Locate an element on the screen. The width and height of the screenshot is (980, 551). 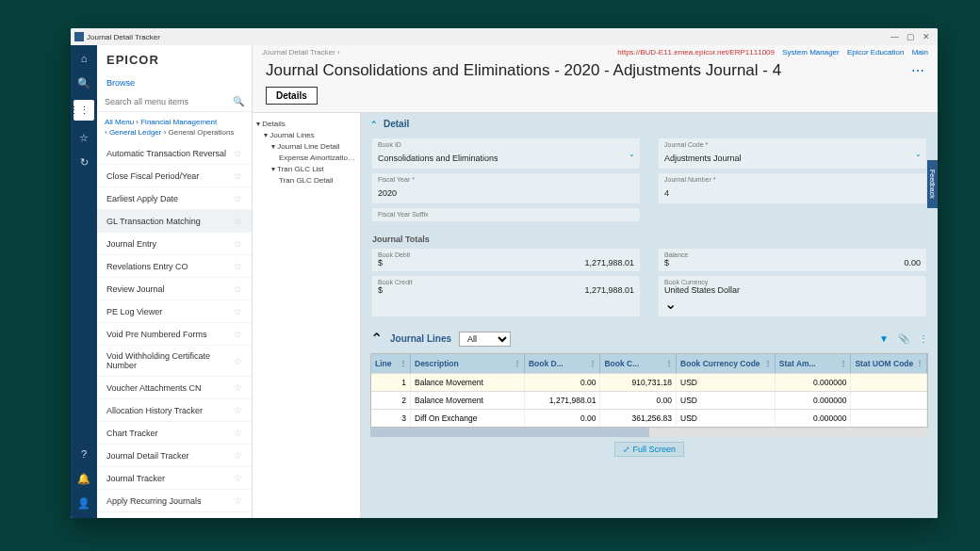
crumb-go: General Operations is located at coordinates (202, 132).